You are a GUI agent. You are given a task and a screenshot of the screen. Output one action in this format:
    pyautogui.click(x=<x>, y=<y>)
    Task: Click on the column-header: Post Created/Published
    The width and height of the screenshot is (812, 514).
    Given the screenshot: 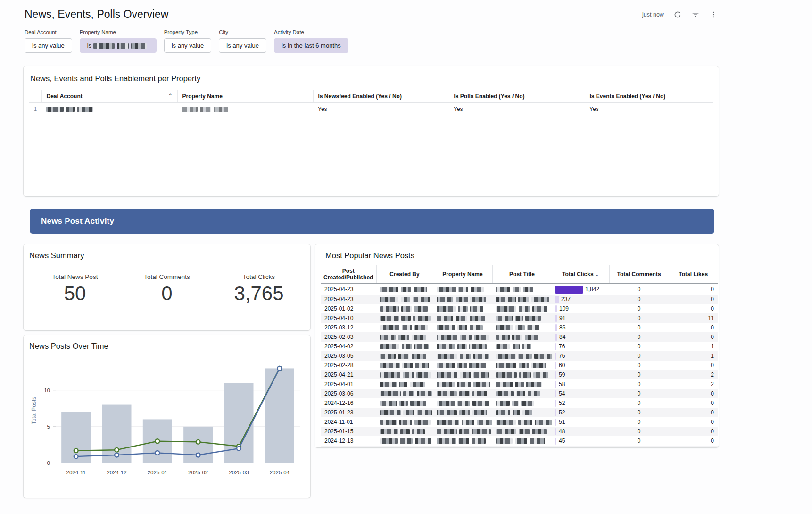 What is the action you would take?
    pyautogui.click(x=348, y=274)
    